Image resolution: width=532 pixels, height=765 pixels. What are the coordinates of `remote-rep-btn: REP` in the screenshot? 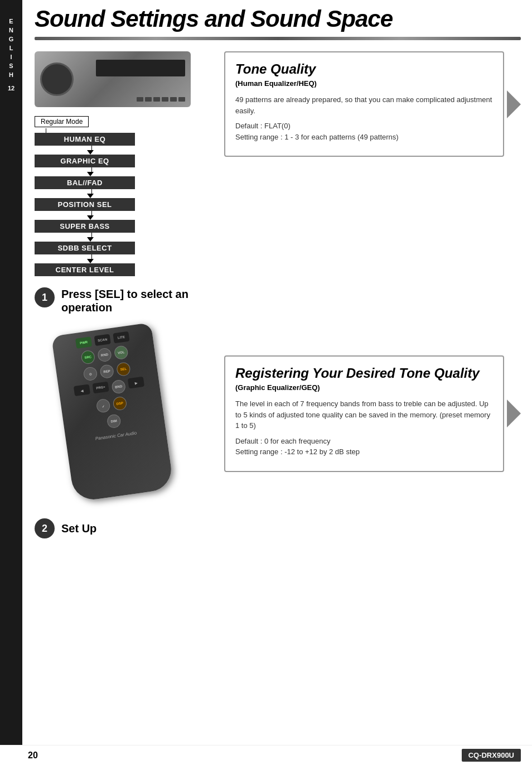 It's located at (107, 372).